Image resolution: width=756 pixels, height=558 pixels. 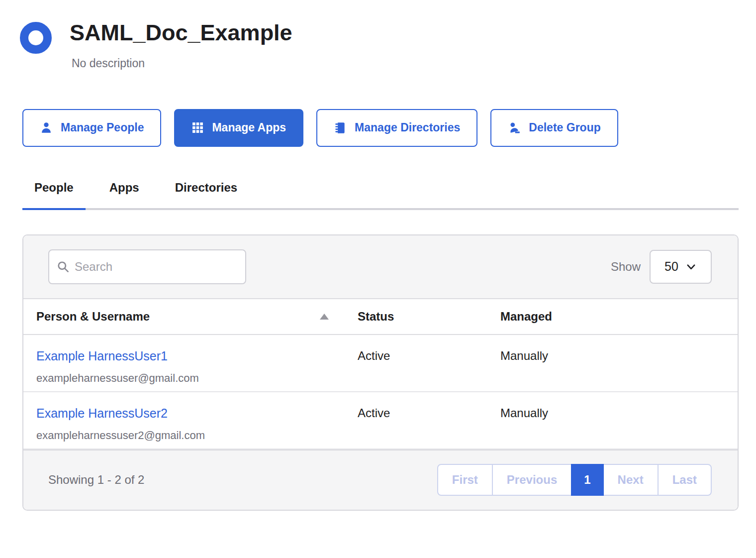 What do you see at coordinates (184, 370) in the screenshot?
I see `person-cell: Example HarnessUser1 exampleharnessuser@…` at bounding box center [184, 370].